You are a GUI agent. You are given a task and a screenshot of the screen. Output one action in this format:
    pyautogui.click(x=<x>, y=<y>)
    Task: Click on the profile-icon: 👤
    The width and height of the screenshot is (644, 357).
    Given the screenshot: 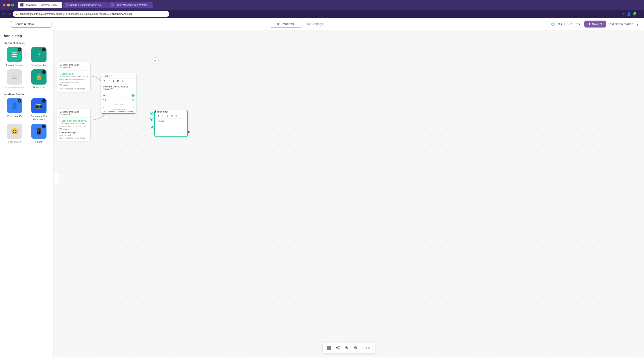 What is the action you would take?
    pyautogui.click(x=629, y=14)
    